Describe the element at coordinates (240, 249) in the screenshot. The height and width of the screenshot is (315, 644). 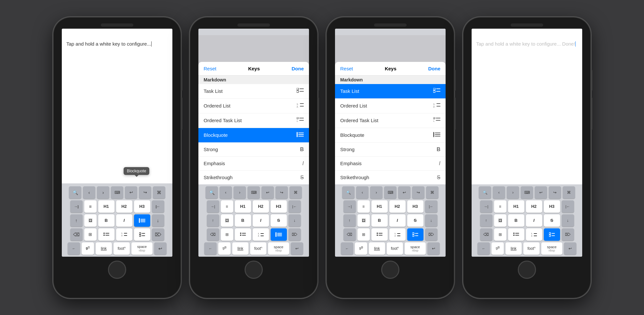
I see `p2-link-btn: link` at that location.